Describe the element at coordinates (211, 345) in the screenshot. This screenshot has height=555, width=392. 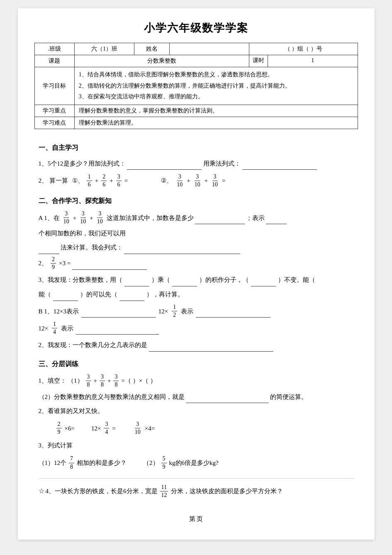
I see `q4-blank` at that location.